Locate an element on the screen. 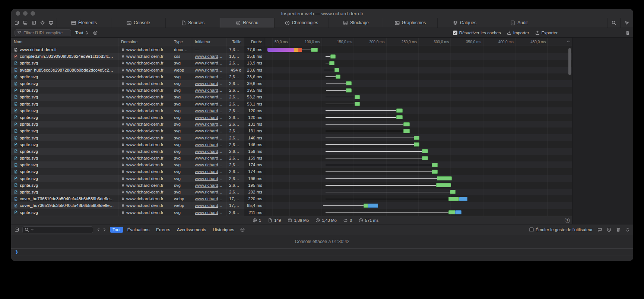 The width and height of the screenshot is (644, 299). device-icon is located at coordinates (51, 23).